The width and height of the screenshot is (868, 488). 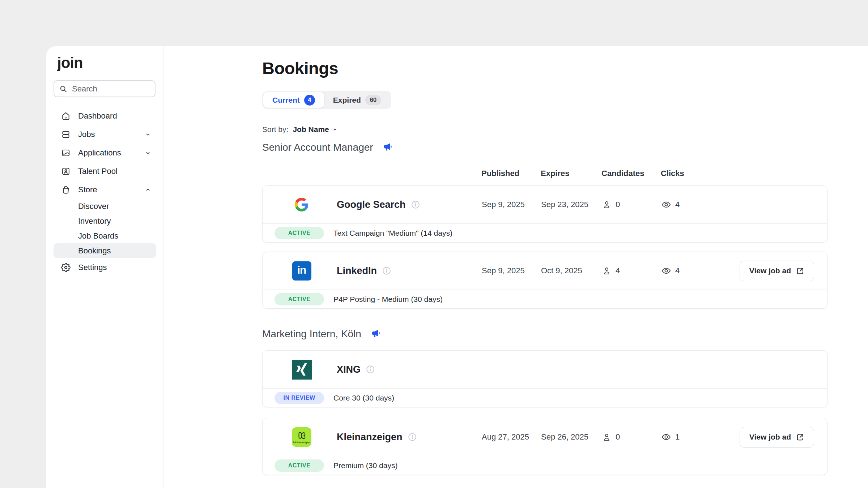 I want to click on google-logo, so click(x=302, y=205).